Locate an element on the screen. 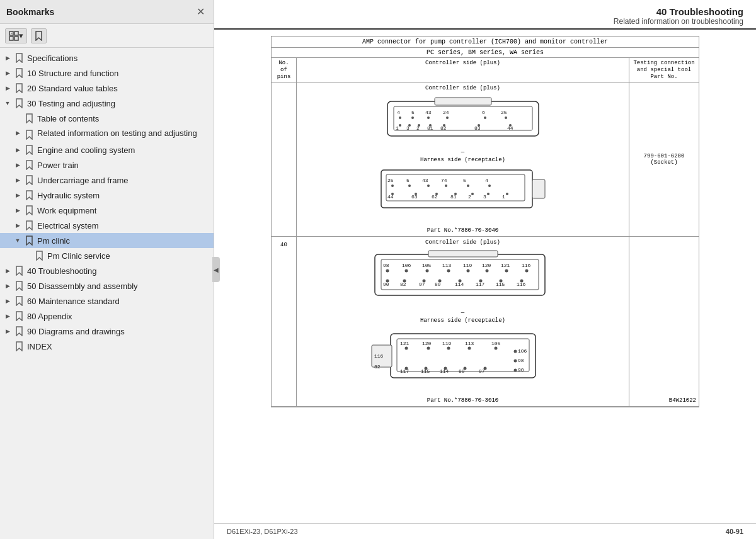  bookmark-icon-pm-service is located at coordinates (39, 256).